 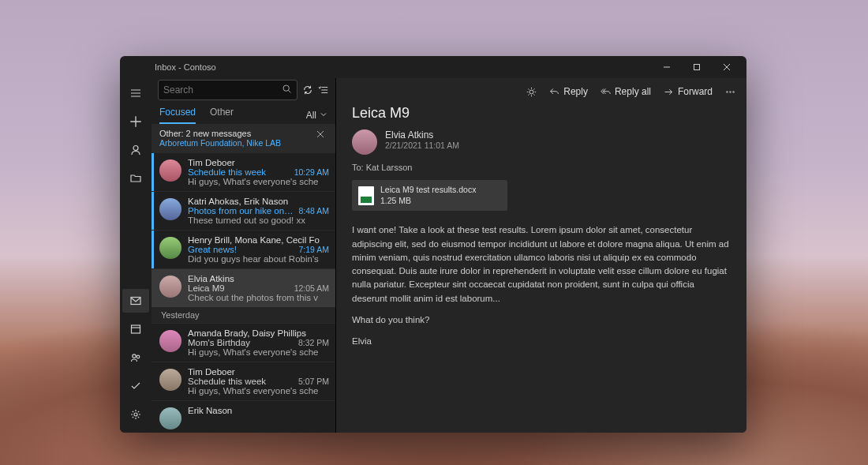 What do you see at coordinates (212, 249) in the screenshot?
I see `message-subject: Great news!` at bounding box center [212, 249].